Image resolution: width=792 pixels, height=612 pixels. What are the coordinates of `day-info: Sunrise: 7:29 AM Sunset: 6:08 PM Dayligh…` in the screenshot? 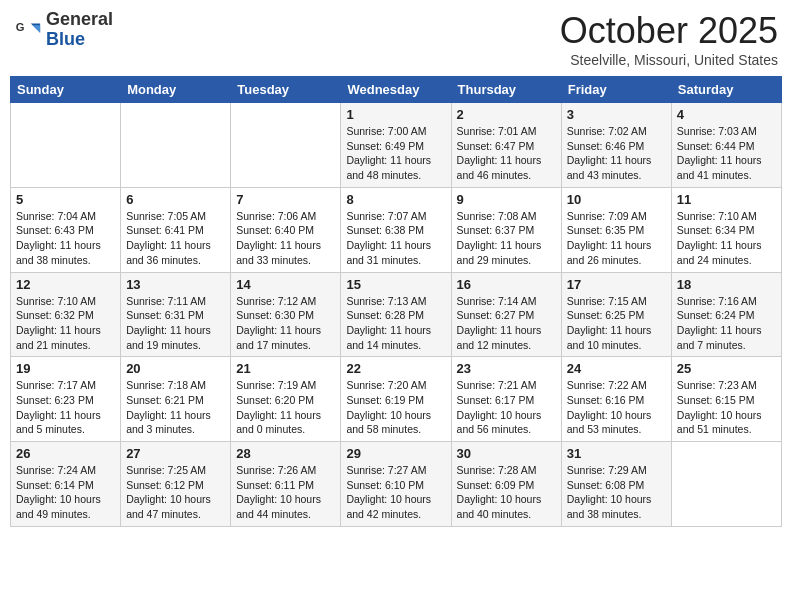 It's located at (616, 492).